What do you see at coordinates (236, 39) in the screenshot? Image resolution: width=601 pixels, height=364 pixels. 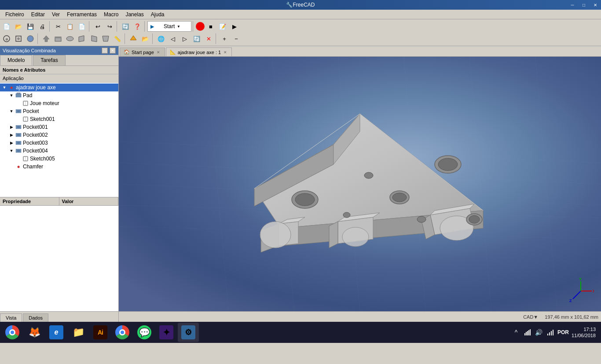 I see `tb-zoom-out: −` at bounding box center [236, 39].